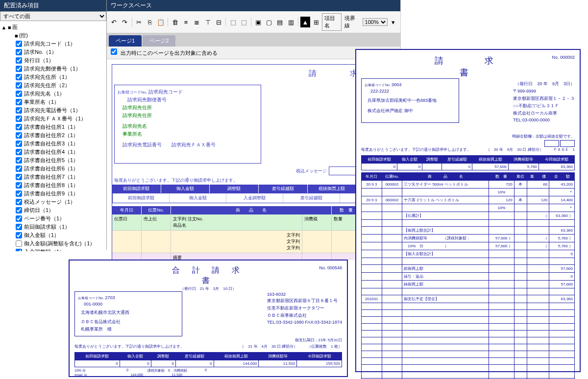 This screenshot has height=379, width=588. Describe the element at coordinates (219, 22) in the screenshot. I see `distribute-icon: ⊟` at that location.